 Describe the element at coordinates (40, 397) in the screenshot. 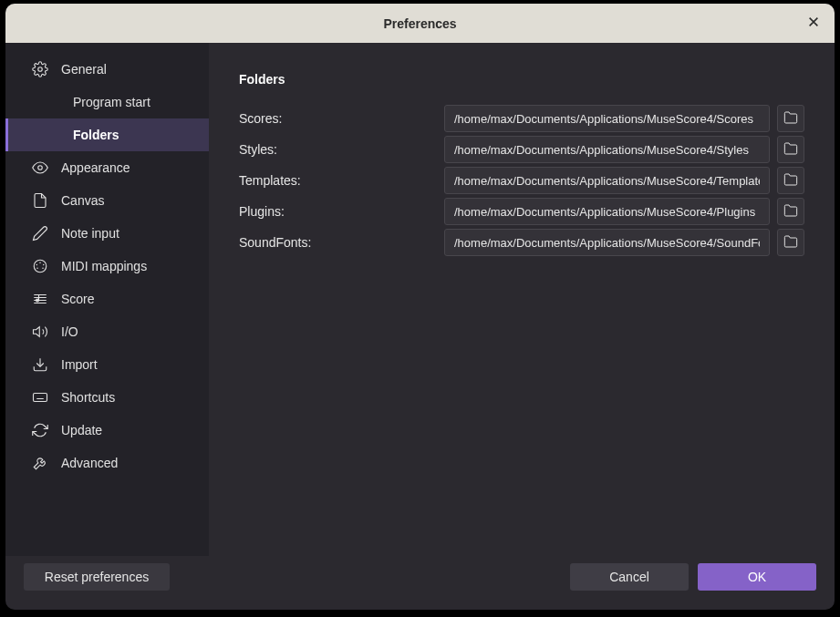

I see `keyboard-icon` at that location.